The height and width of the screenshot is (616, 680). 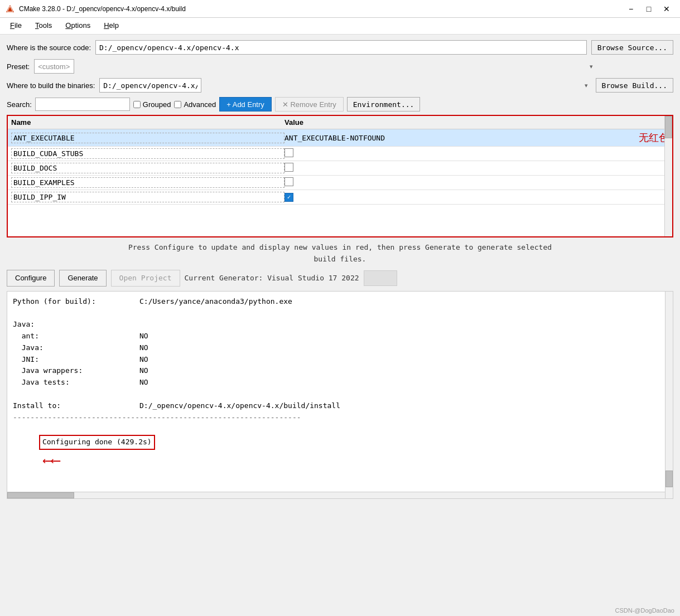 I want to click on scrollbar-thumb, so click(x=668, y=127).